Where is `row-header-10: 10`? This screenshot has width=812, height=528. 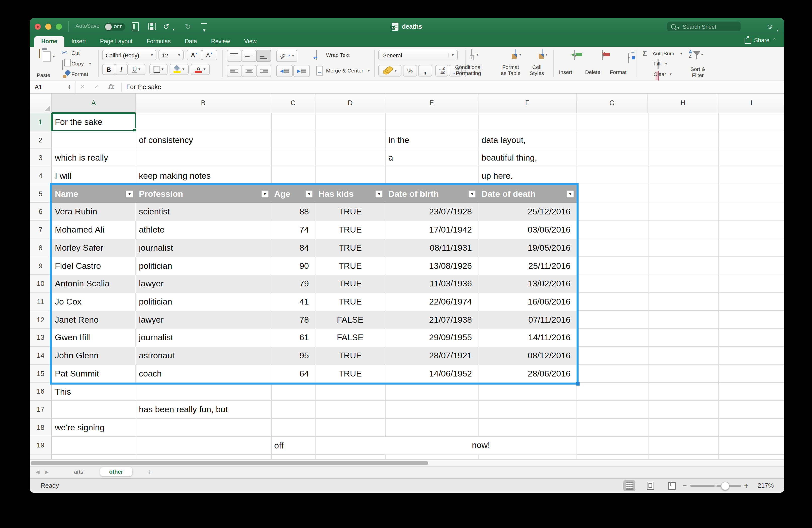
row-header-10: 10 is located at coordinates (40, 284).